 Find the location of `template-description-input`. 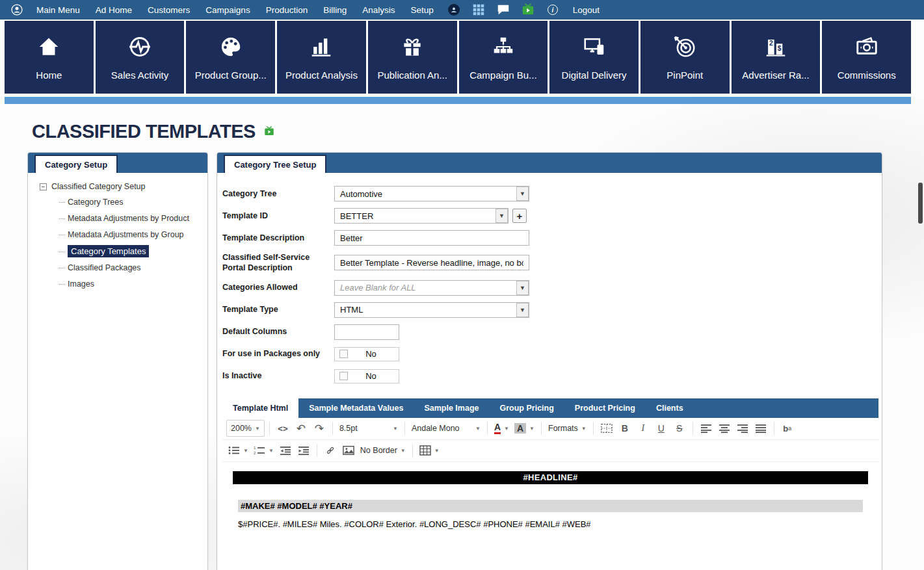

template-description-input is located at coordinates (432, 238).